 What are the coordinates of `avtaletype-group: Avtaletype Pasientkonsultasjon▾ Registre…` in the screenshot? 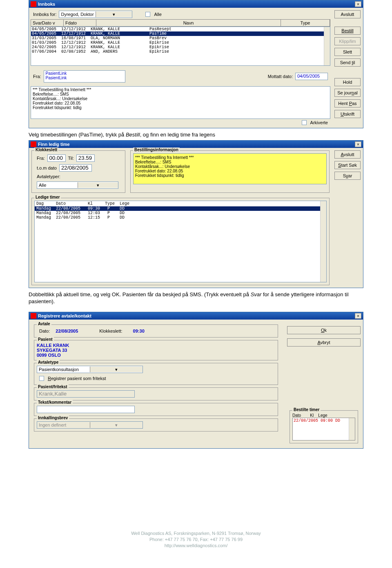 It's located at (156, 374).